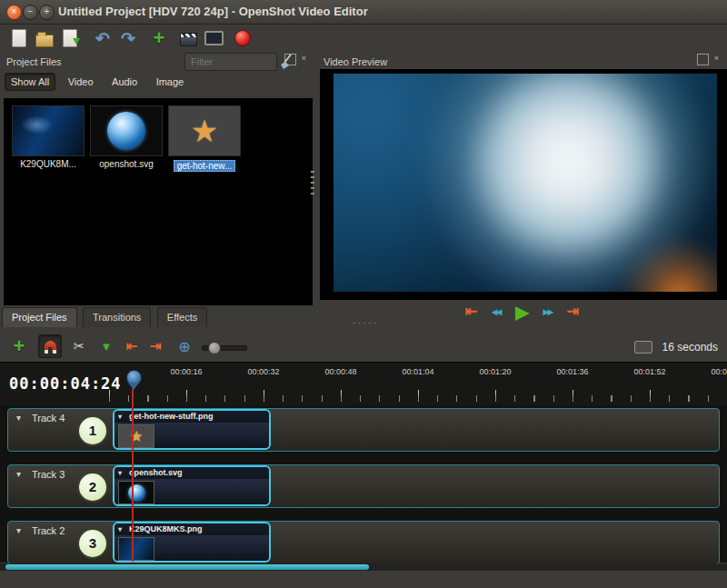 The width and height of the screenshot is (727, 588). I want to click on clip-name: K29QUK8MKS.png, so click(165, 529).